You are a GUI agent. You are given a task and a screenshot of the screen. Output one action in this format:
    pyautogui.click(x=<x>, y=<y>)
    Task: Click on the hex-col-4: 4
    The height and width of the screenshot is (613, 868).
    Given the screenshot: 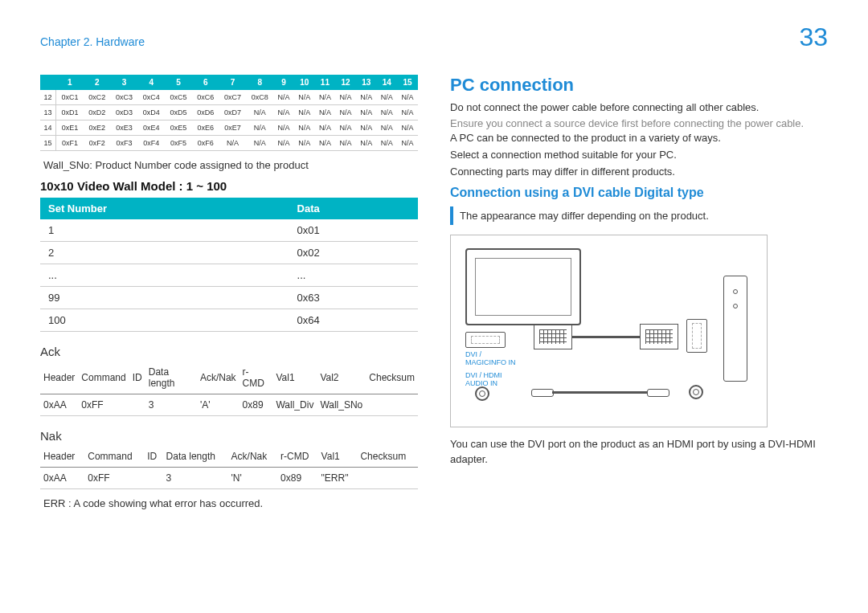 What is the action you would take?
    pyautogui.click(x=152, y=82)
    